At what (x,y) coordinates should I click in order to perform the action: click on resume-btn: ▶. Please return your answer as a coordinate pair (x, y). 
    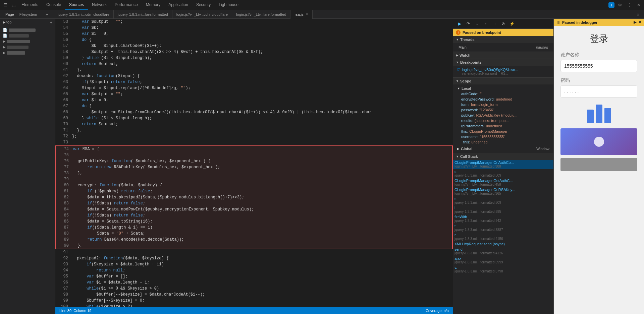
    Looking at the image, I should click on (460, 24).